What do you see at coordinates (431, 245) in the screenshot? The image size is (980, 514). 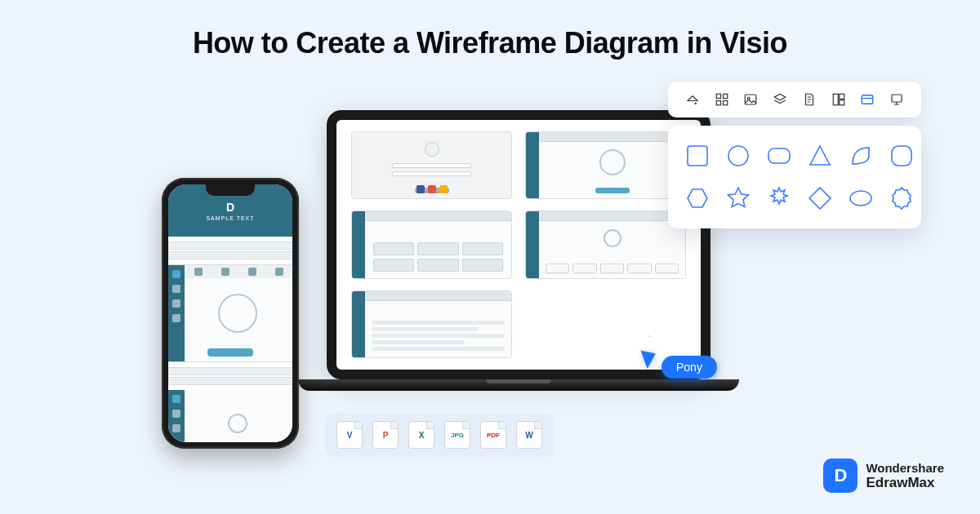 I see `wireframe-card-tiles` at bounding box center [431, 245].